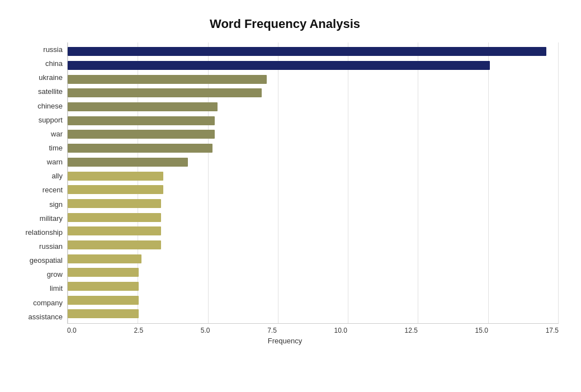 Image resolution: width=581 pixels, height=392 pixels. Describe the element at coordinates (37, 49) in the screenshot. I see `y-label: russia` at that location.